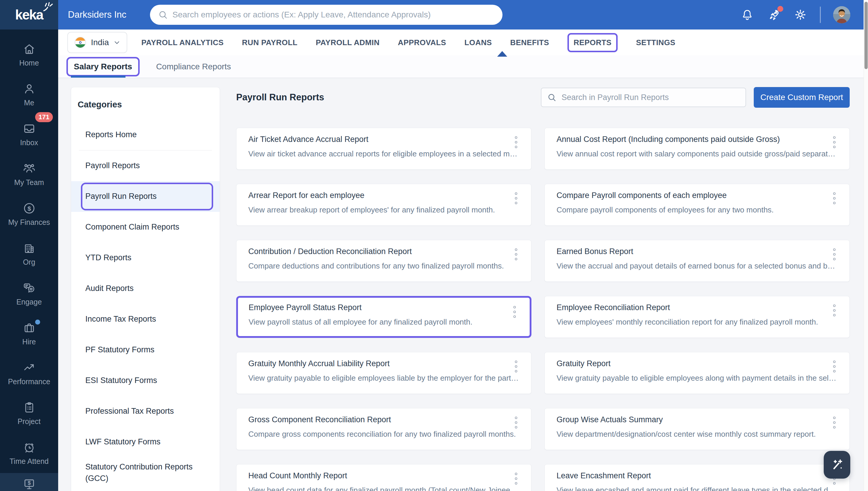 The width and height of the screenshot is (868, 491). Describe the element at coordinates (384, 149) in the screenshot. I see `report-card-air-ticket-advance-accrual-report: Air Ticket Advance Accrual ReportView ai…` at that location.